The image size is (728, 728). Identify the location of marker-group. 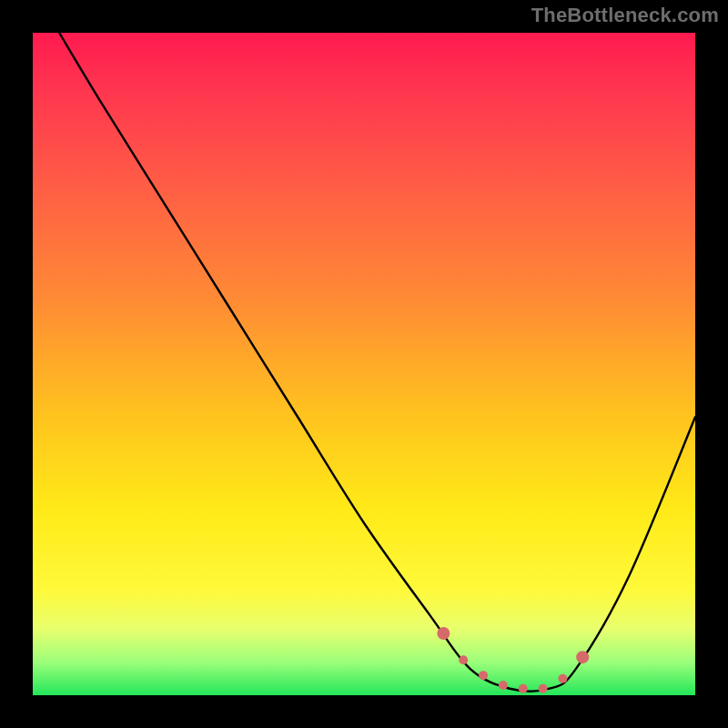
(513, 661).